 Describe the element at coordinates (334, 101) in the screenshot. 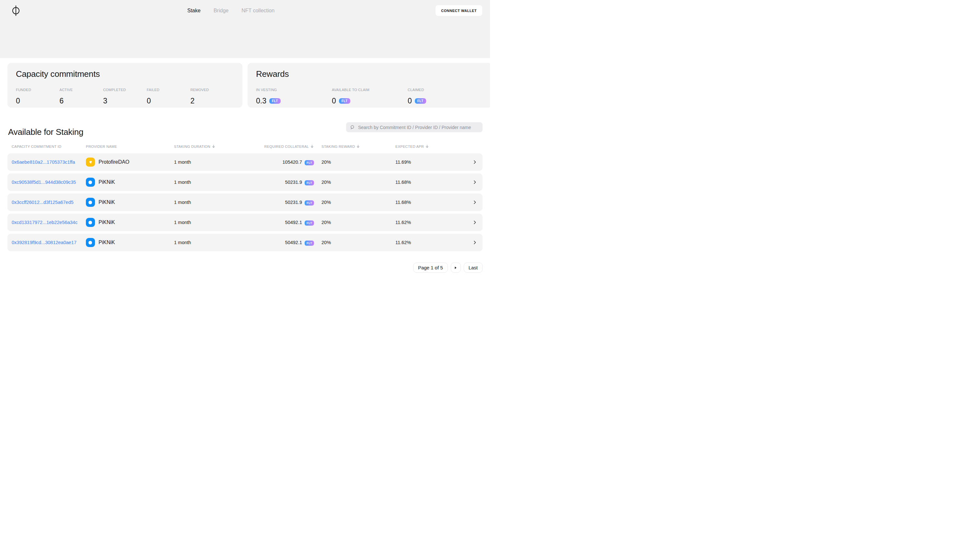

I see `available-amount: 0` at that location.